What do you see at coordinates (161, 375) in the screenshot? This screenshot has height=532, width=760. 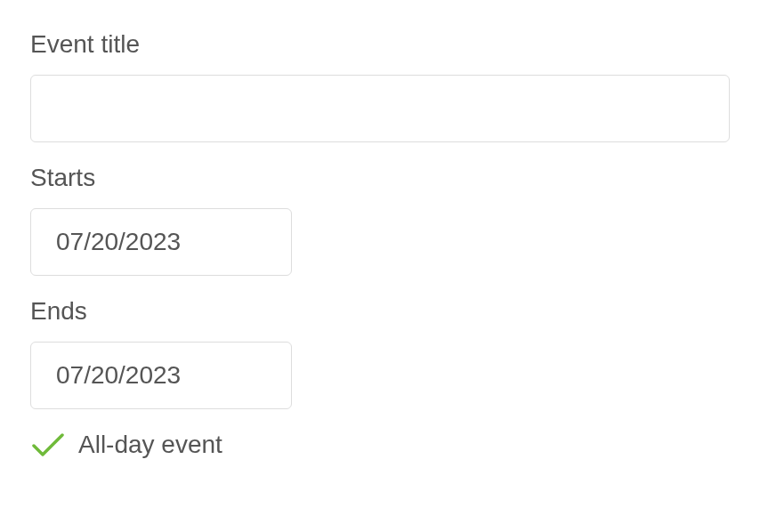 I see `ends-date-input: 07/20/2023` at bounding box center [161, 375].